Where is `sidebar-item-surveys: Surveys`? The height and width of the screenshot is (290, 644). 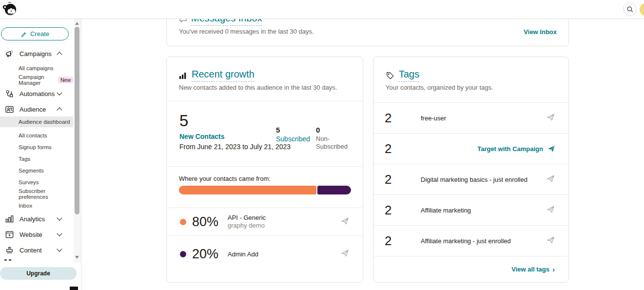 sidebar-item-surveys: Surveys is located at coordinates (37, 182).